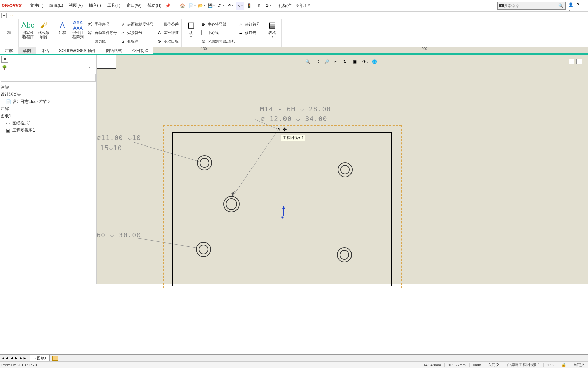  What do you see at coordinates (114, 50) in the screenshot?
I see `tab-sheet-format: 图纸格式` at bounding box center [114, 50].